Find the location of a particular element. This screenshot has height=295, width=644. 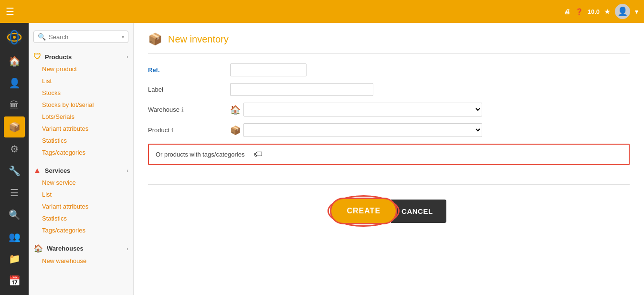

warehouse-row: Warehouse ℹ 🏠 is located at coordinates (389, 110).